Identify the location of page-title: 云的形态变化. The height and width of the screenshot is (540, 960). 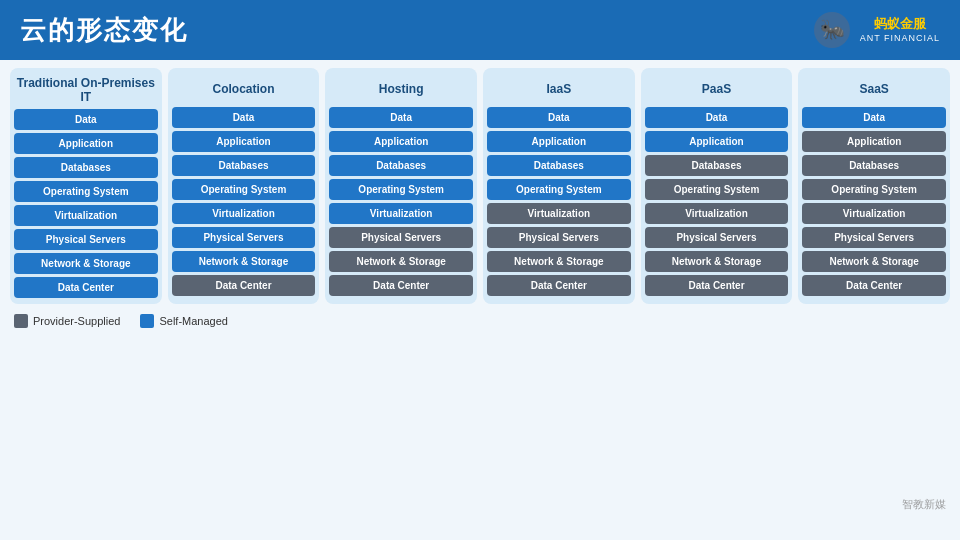
(104, 30).